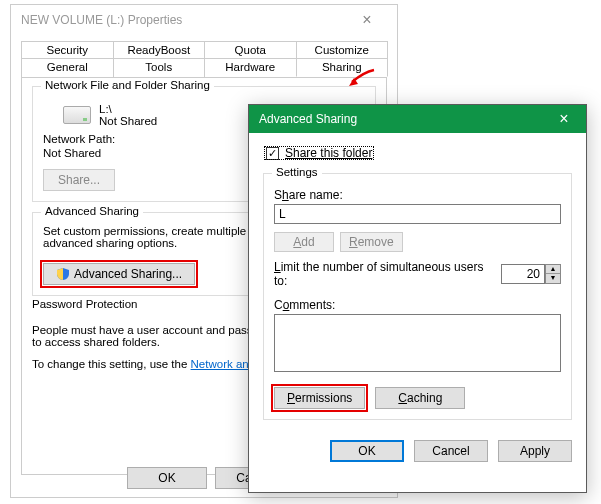 The image size is (601, 504). What do you see at coordinates (418, 195) in the screenshot?
I see `share-name-label: Share name:` at bounding box center [418, 195].